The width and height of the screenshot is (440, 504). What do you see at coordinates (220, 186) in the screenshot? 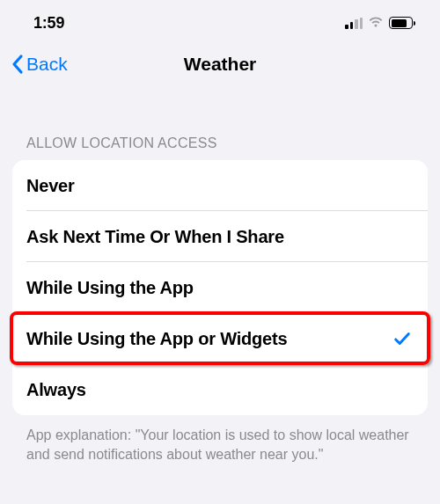
I see `option-never: Never` at bounding box center [220, 186].